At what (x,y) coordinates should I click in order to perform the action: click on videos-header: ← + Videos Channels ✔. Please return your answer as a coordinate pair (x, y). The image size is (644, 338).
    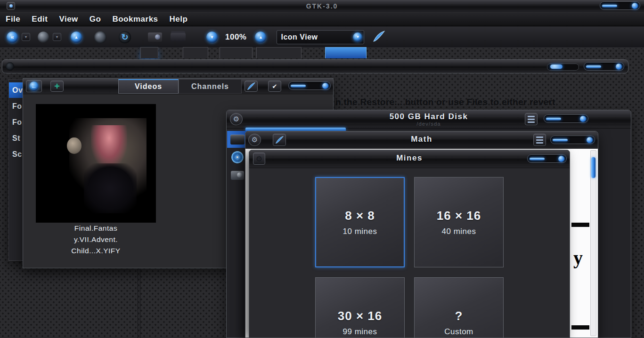
    Looking at the image, I should click on (178, 87).